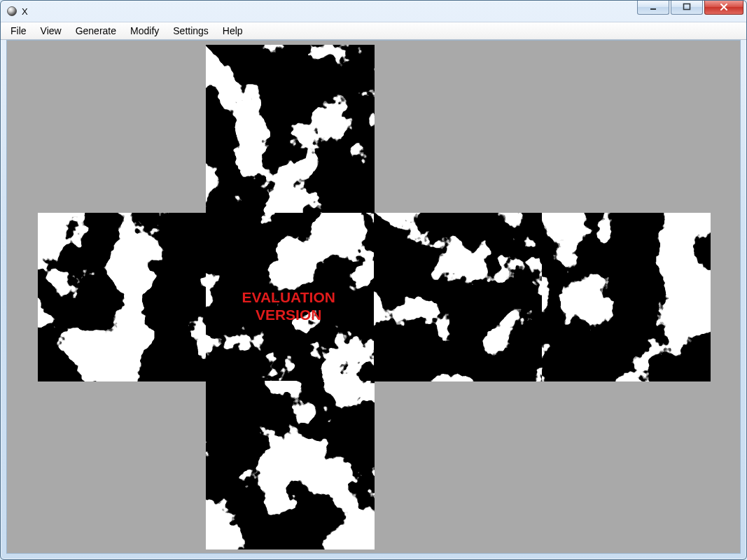 Image resolution: width=747 pixels, height=560 pixels. I want to click on mask-tl, so click(122, 129).